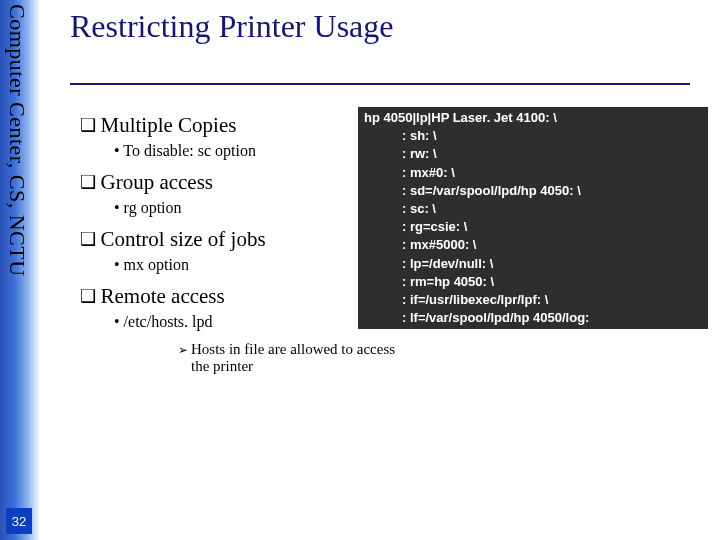 This screenshot has width=720, height=540. What do you see at coordinates (533, 209) in the screenshot?
I see `code-line: : sc: \` at bounding box center [533, 209].